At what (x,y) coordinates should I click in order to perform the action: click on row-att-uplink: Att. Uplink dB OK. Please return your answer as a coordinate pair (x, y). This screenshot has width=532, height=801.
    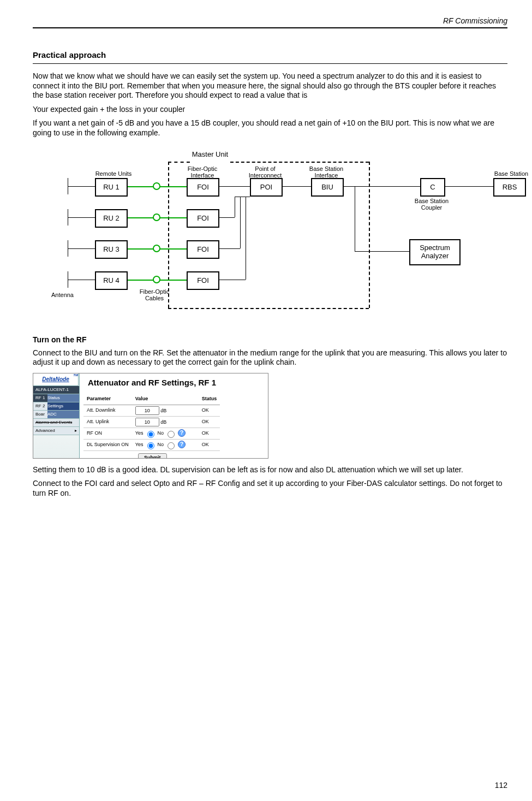
    Looking at the image, I should click on (152, 422).